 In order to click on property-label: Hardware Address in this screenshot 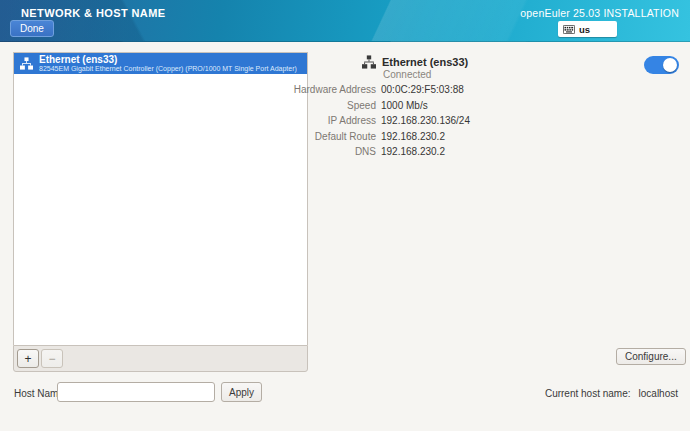, I will do `click(331, 90)`.